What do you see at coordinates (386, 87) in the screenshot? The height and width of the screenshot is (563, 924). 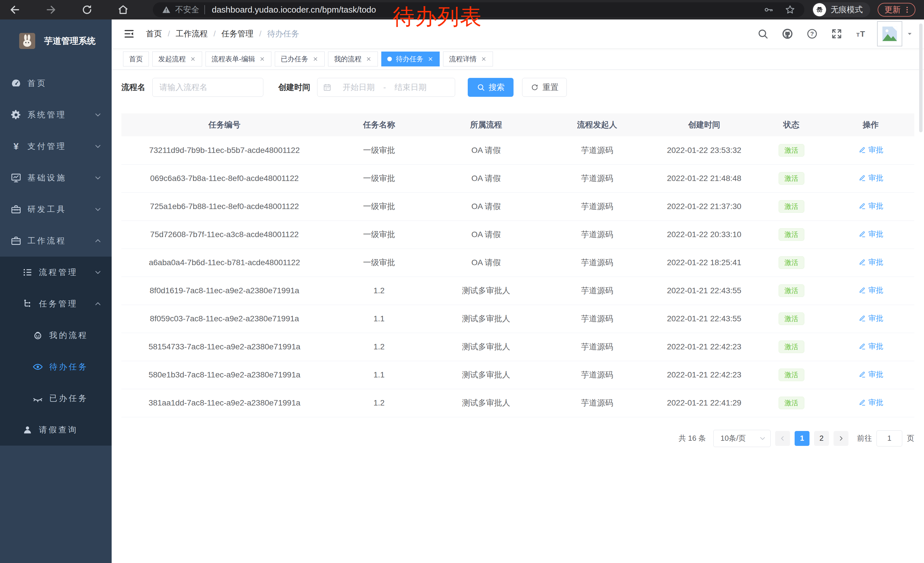 I see `date-range-picker: -` at bounding box center [386, 87].